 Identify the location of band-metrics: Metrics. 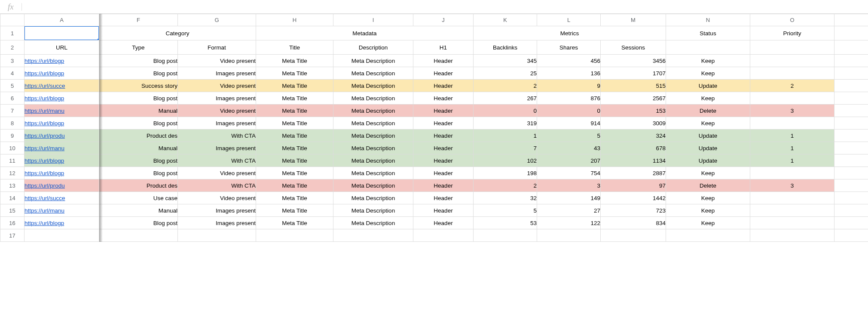
(570, 34).